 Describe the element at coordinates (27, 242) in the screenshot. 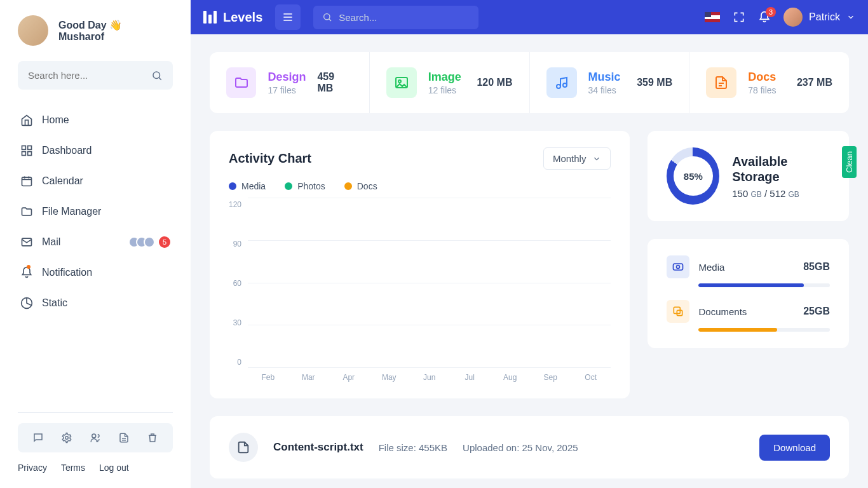

I see `mail-icon` at that location.